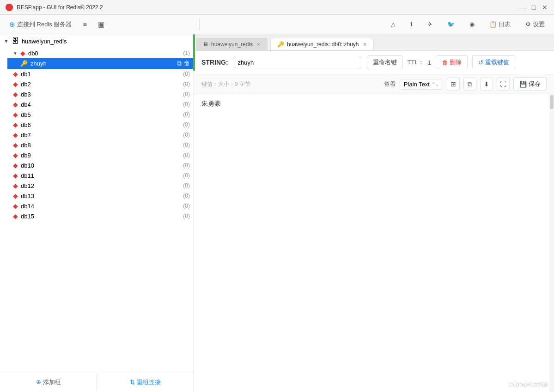 This screenshot has width=554, height=392. What do you see at coordinates (97, 41) in the screenshot?
I see `sidebar-root: ▼ 🗄 huaweiyun_redis` at bounding box center [97, 41].